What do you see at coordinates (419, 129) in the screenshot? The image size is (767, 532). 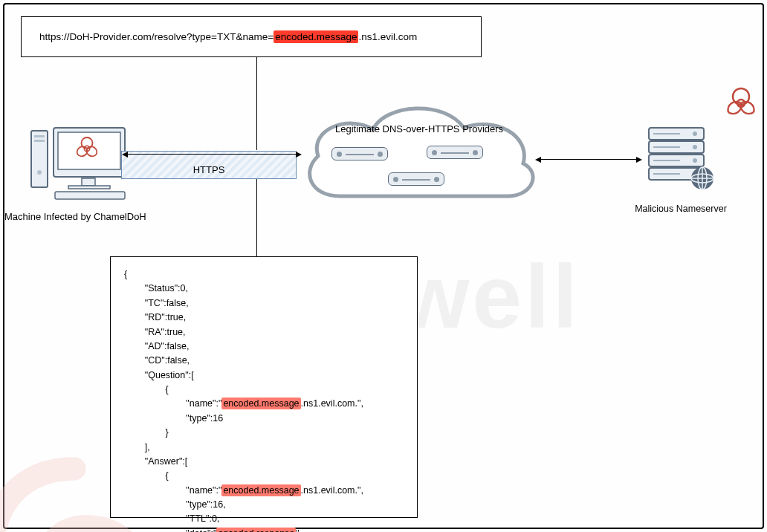 I see `cloud-label: Legitimate DNS-over-HTTPS Providers` at bounding box center [419, 129].